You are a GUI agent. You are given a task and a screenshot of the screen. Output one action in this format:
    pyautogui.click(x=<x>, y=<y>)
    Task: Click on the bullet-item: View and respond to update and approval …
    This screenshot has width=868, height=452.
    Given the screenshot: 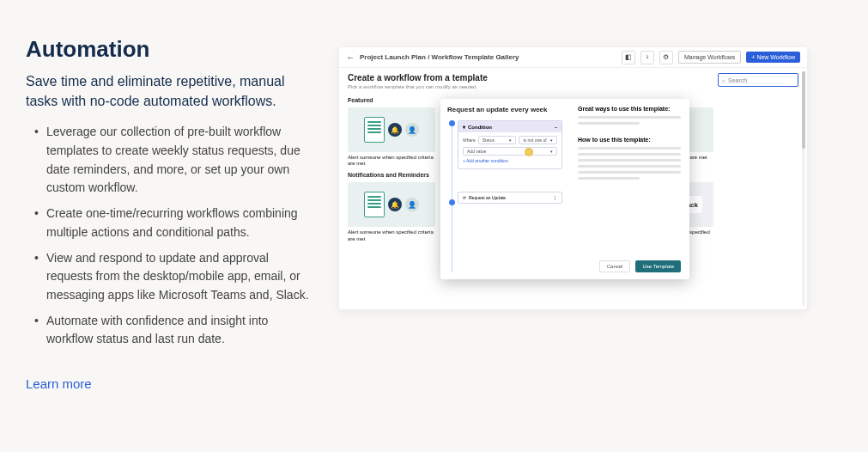 What is the action you would take?
    pyautogui.click(x=175, y=277)
    